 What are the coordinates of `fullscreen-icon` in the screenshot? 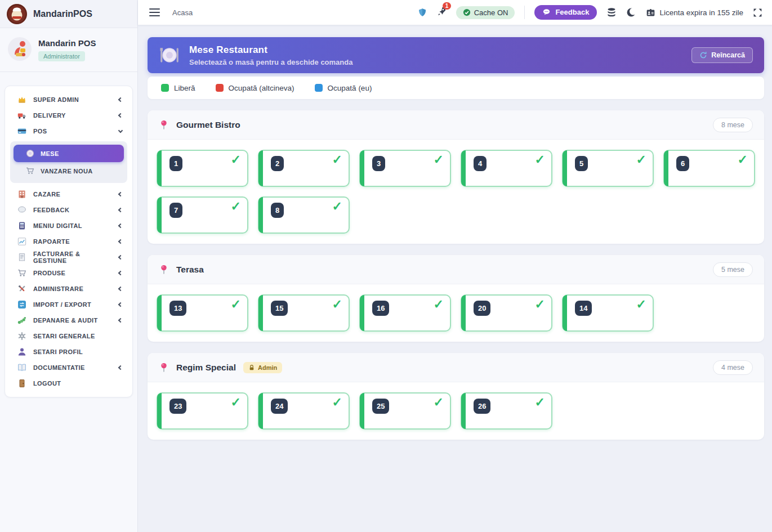 It's located at (758, 12).